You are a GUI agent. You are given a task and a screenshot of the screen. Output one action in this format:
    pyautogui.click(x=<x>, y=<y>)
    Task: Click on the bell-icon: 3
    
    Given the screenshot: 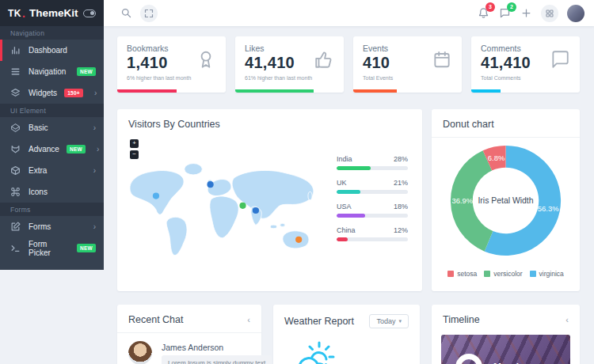 What is the action you would take?
    pyautogui.click(x=483, y=13)
    